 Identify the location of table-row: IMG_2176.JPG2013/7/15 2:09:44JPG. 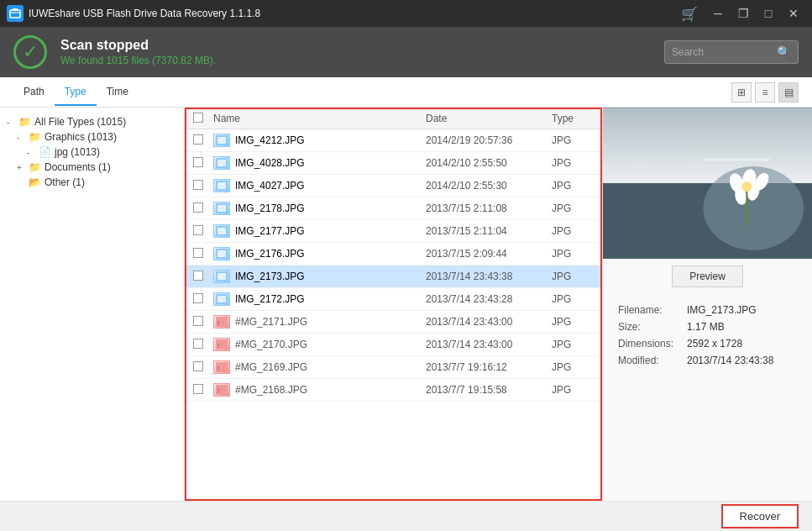
(393, 254).